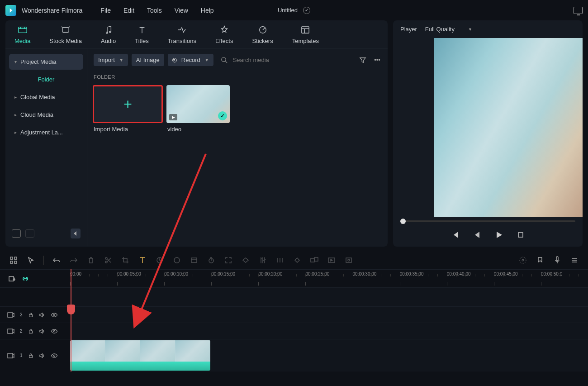 This screenshot has width=588, height=386. I want to click on link-icon, so click(25, 279).